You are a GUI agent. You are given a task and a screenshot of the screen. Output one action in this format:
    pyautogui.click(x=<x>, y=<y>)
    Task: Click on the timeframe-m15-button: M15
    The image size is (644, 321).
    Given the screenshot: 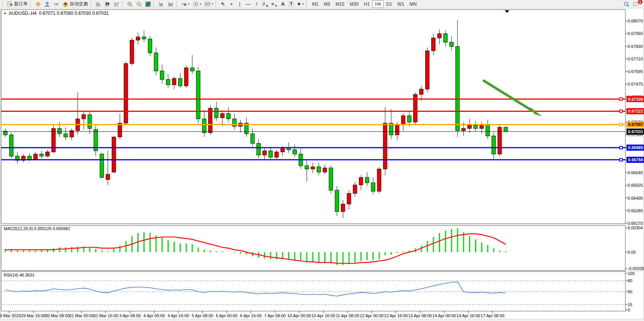 What is the action you would take?
    pyautogui.click(x=340, y=4)
    